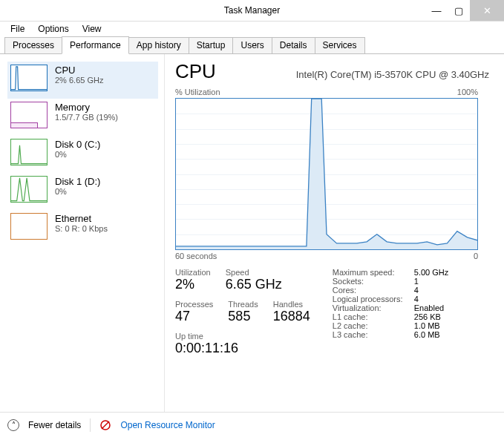  What do you see at coordinates (92, 29) in the screenshot?
I see `menu-view: View` at bounding box center [92, 29].